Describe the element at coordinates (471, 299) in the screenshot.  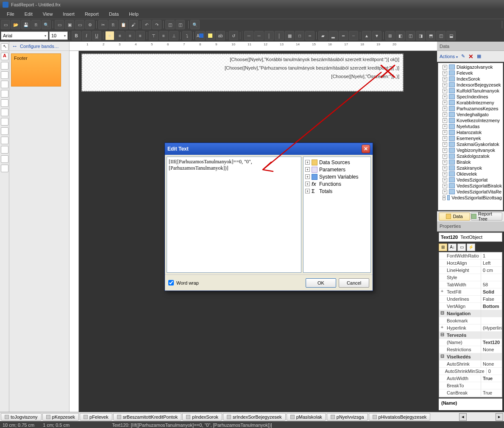
I see `prop-row: UnderlinesFalse` at that location.